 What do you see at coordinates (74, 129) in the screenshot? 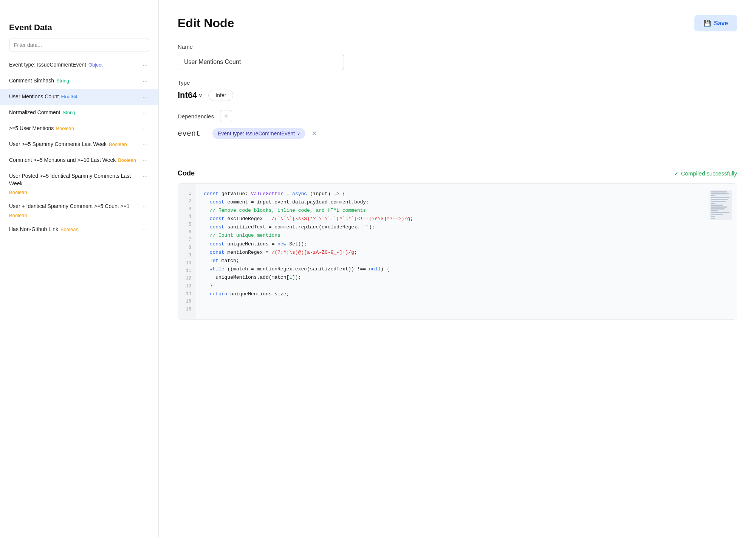
I see `sidebar-item-content: >=5 User Mentions Boolean` at bounding box center [74, 129].